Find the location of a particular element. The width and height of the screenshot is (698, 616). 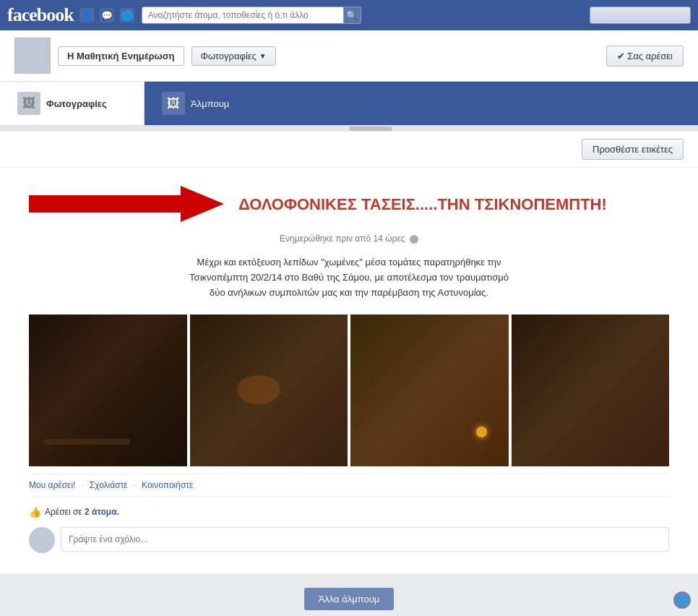

like-button: ✔ Σας αρέσει is located at coordinates (645, 56).